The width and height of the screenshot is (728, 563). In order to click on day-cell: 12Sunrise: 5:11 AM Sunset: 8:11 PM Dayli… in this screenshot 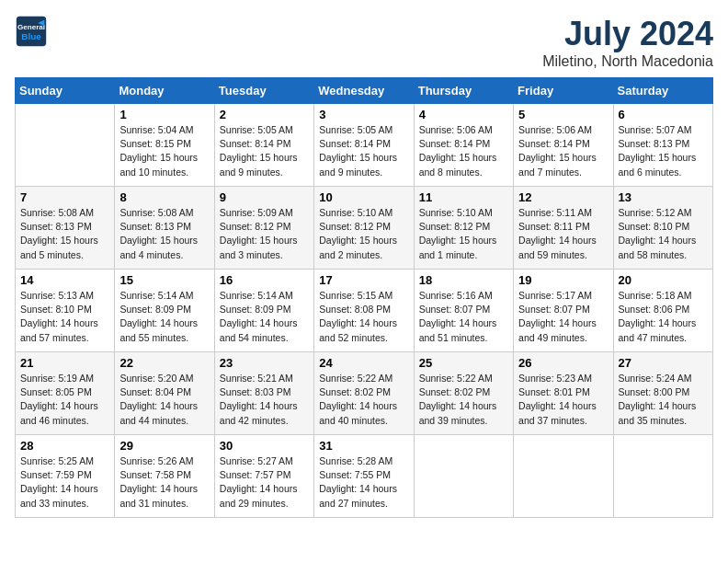, I will do `click(563, 228)`.